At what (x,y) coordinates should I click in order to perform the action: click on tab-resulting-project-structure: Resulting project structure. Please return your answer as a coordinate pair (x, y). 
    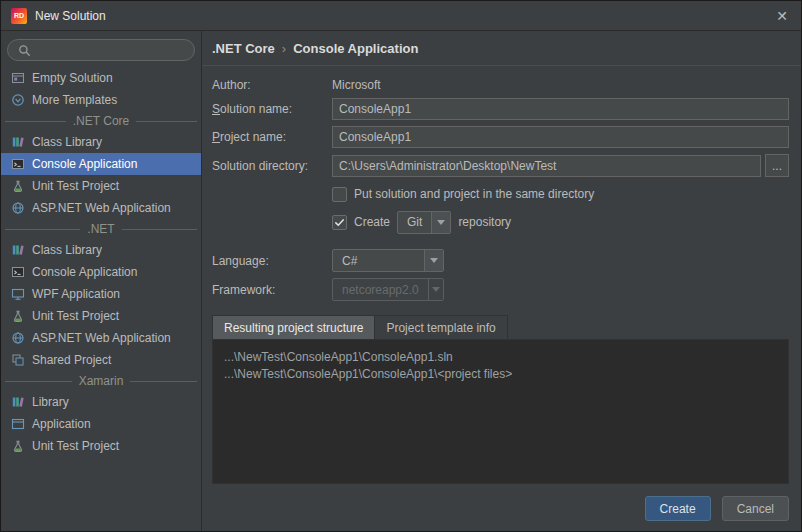
    Looking at the image, I should click on (294, 327).